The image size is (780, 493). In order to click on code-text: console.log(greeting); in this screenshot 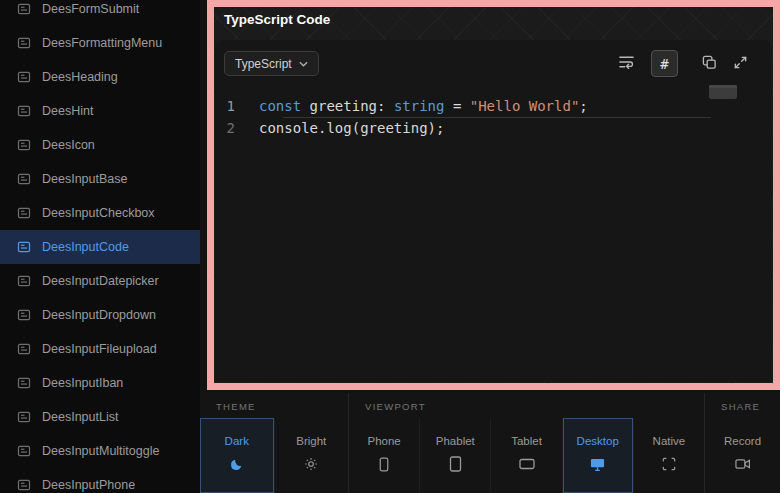, I will do `click(352, 128)`.